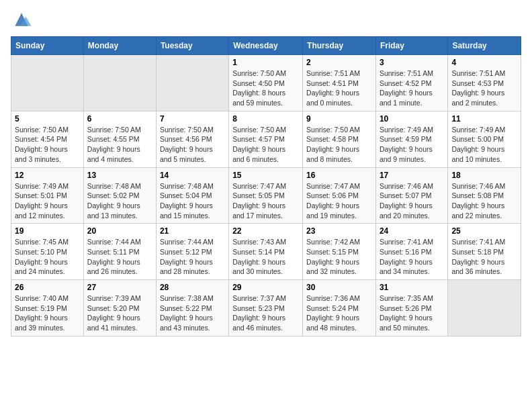 This screenshot has width=532, height=411. Describe the element at coordinates (48, 139) in the screenshot. I see `calendar-cell: 5Sunrise: 7:50 AM Sunset: 4:54 PM Daylig…` at that location.